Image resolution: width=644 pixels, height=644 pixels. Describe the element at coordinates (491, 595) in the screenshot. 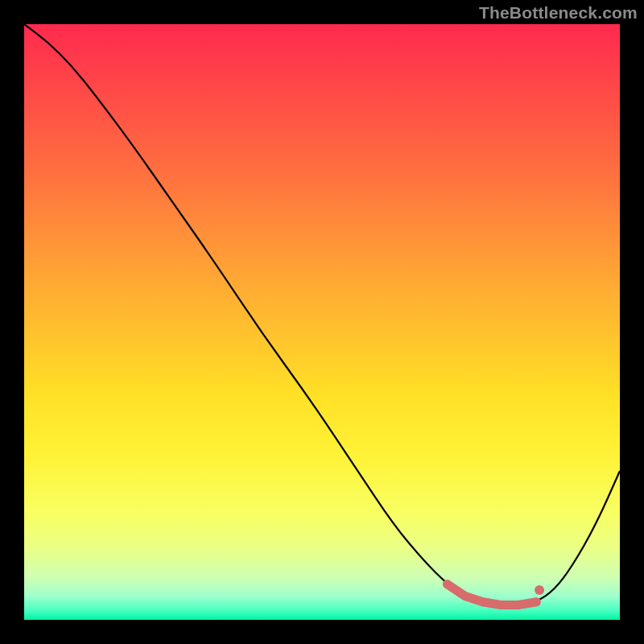

I see `highlight-band` at that location.